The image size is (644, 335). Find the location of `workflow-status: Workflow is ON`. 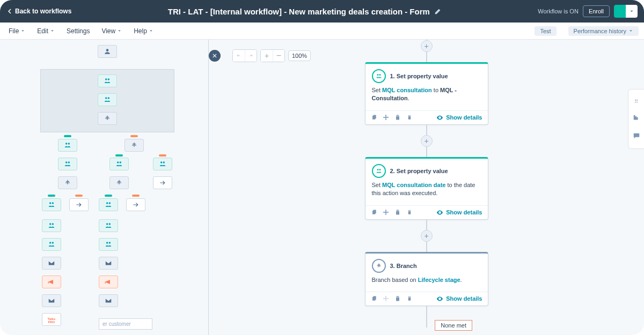

workflow-status: Workflow is ON is located at coordinates (558, 11).